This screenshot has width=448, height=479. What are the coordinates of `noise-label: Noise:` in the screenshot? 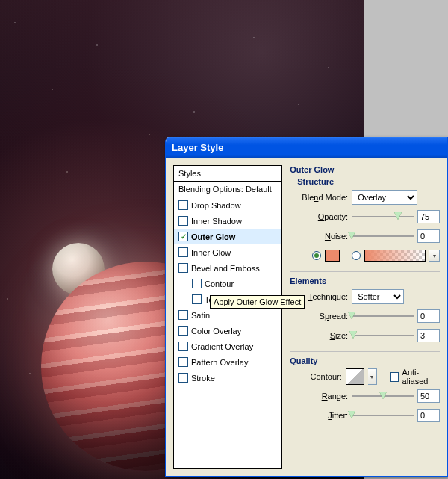 It's located at (323, 236).